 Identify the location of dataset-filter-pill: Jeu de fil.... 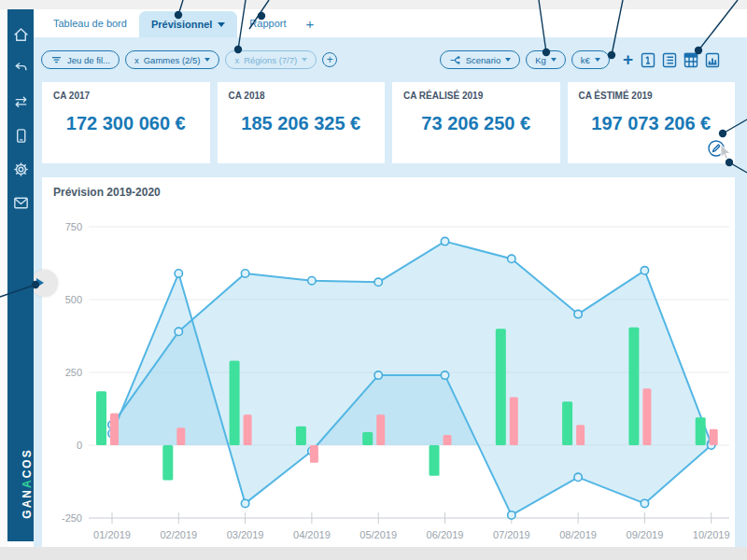
(80, 60).